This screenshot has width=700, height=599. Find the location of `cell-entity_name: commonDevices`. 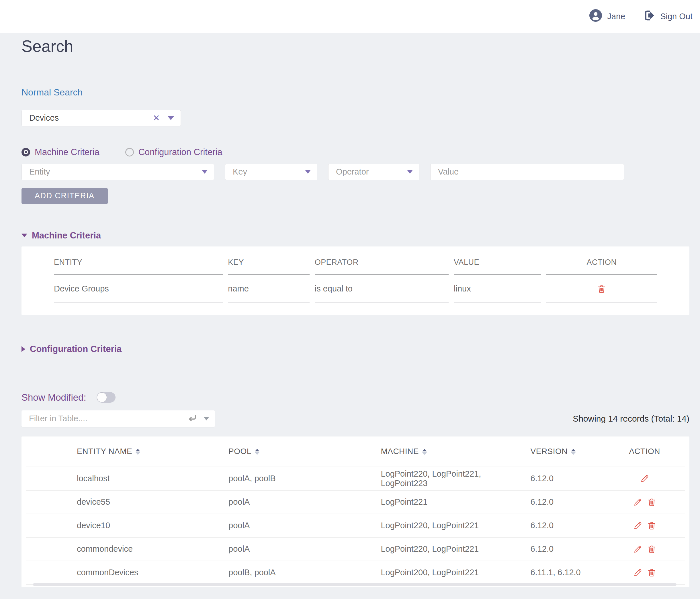

cell-entity_name: commonDevices is located at coordinates (127, 573).